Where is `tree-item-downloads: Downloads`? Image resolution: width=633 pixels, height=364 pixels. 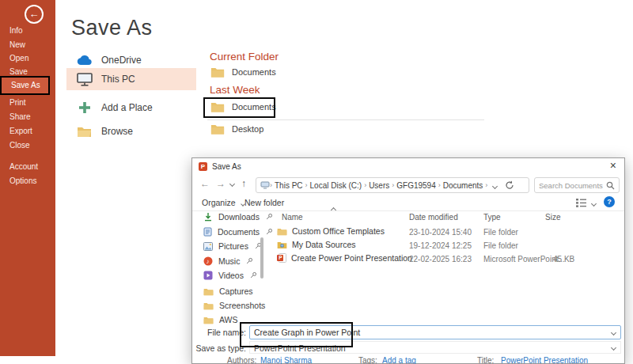 tree-item-downloads: Downloads is located at coordinates (238, 217).